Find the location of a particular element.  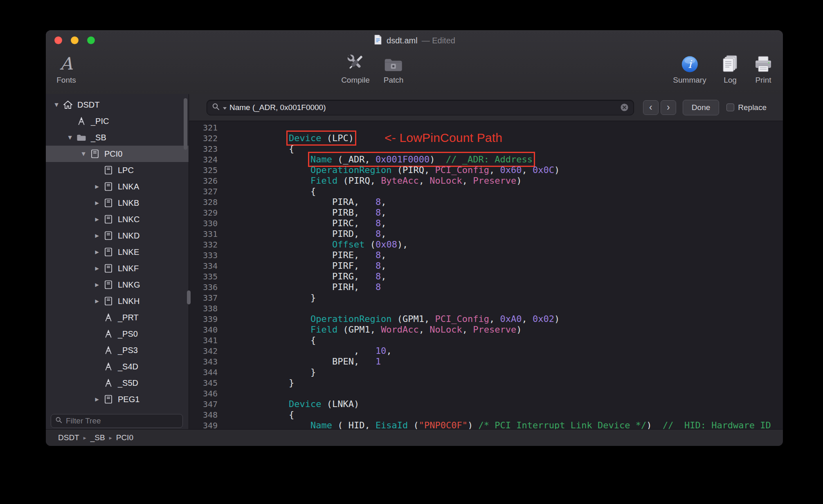

tree-item-lnkb: ▶LNKB is located at coordinates (117, 203).